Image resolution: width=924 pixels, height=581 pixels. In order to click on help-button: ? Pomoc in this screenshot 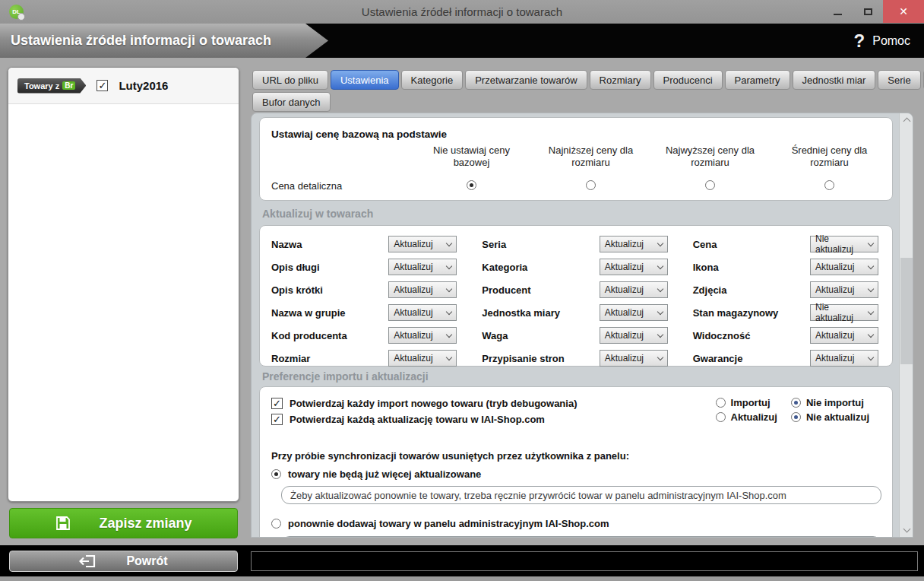, I will do `click(882, 41)`.